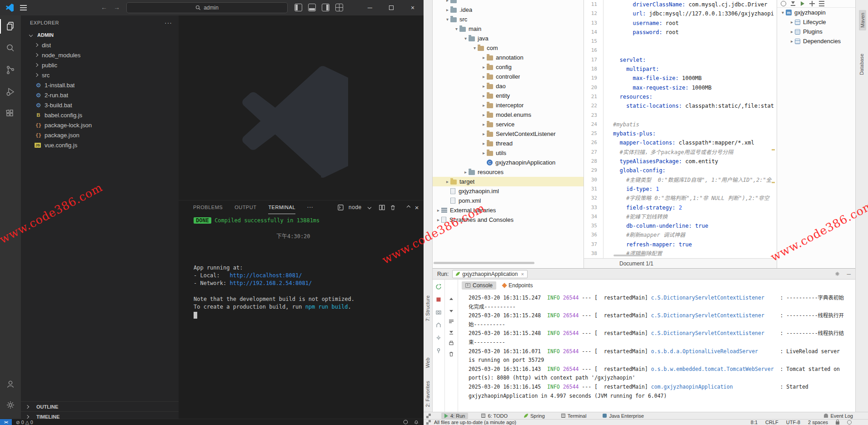 Image resolution: width=868 pixels, height=425 pixels. I want to click on project-root-admin: ADMIN, so click(100, 35).